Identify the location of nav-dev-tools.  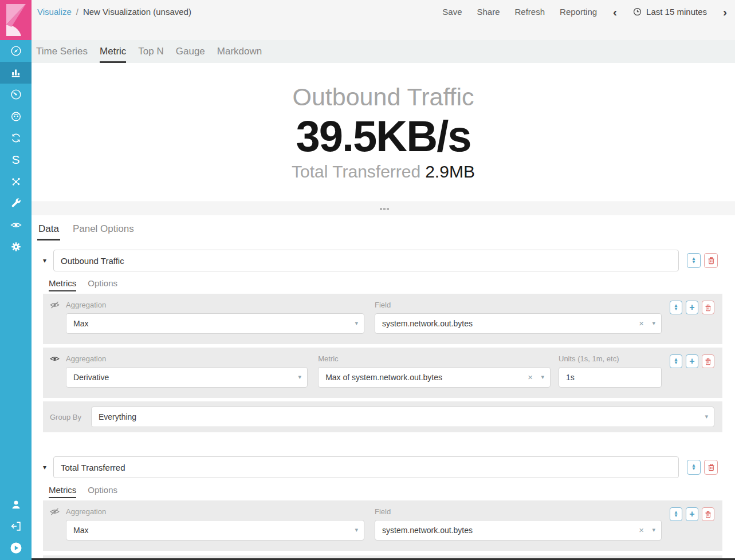
(16, 203).